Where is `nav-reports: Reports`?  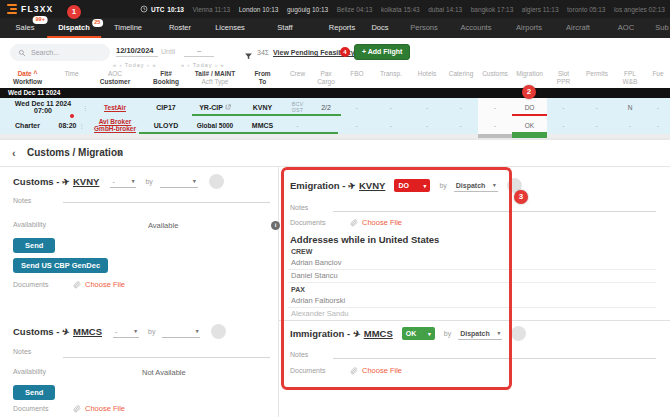
nav-reports: Reports is located at coordinates (342, 28).